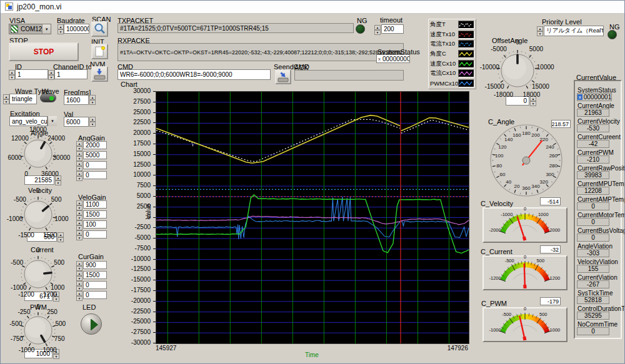  What do you see at coordinates (536, 49) in the screenshot?
I see `offset-knob-tick-5: 5000` at bounding box center [536, 49].